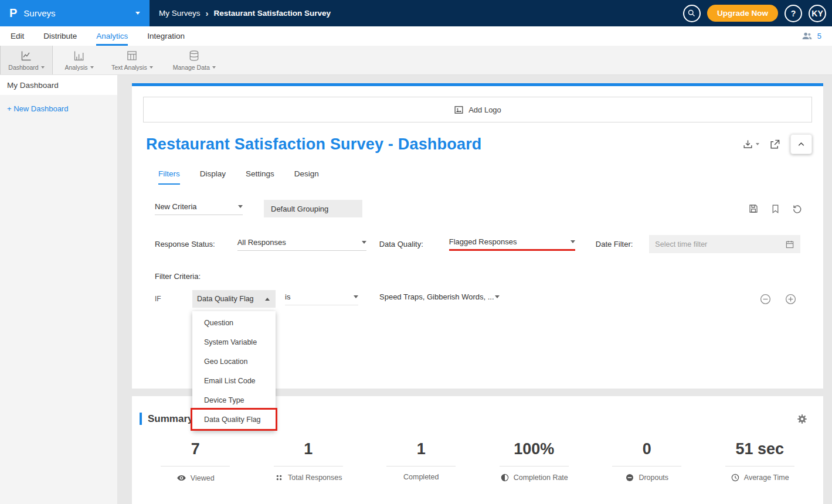  I want to click on stat-value: 51 sec, so click(760, 449).